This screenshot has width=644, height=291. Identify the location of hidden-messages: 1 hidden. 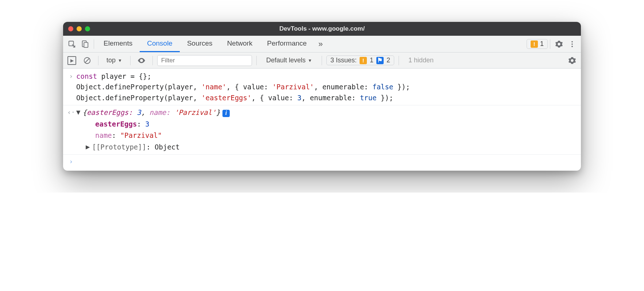
(421, 61).